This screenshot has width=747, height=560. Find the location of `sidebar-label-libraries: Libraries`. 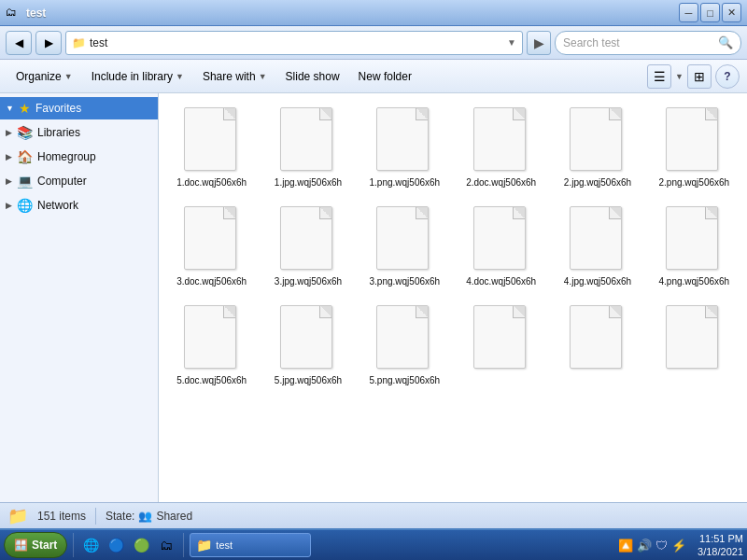

sidebar-label-libraries: Libraries is located at coordinates (59, 133).